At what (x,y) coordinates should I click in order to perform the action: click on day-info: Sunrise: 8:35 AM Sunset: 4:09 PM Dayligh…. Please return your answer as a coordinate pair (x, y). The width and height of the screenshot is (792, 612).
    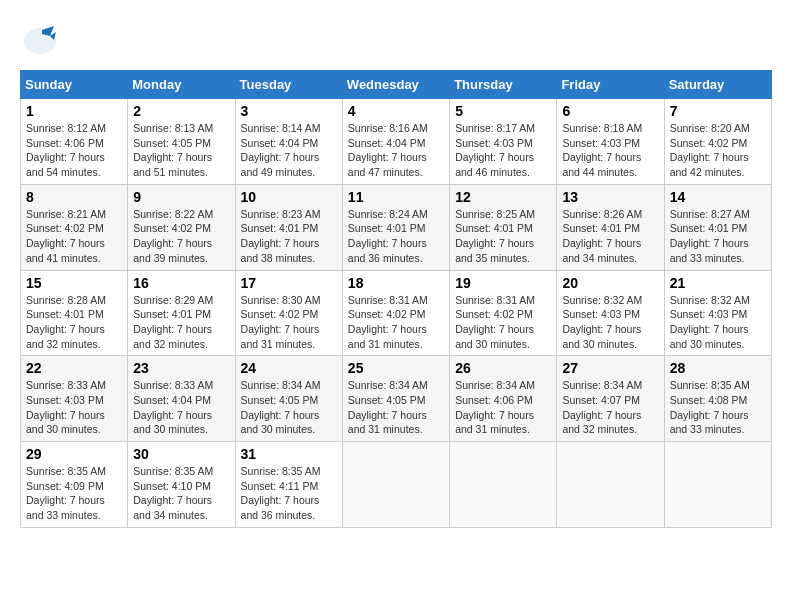
    Looking at the image, I should click on (74, 494).